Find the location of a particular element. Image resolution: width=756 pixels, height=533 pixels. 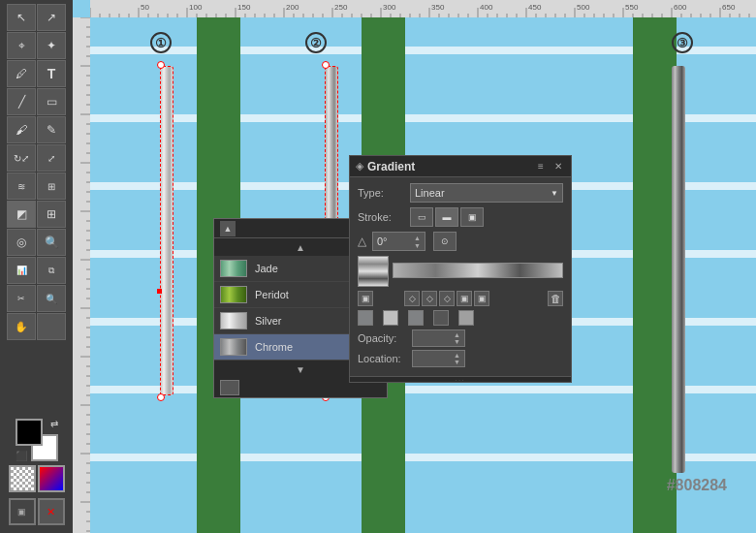

tool-zoom: 🔍 is located at coordinates (51, 298).